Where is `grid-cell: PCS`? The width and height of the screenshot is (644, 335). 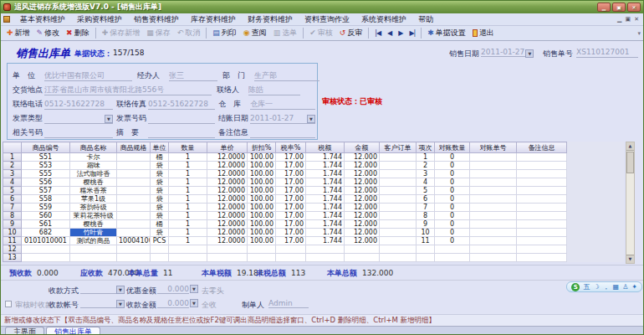 grid-cell: PCS is located at coordinates (160, 241).